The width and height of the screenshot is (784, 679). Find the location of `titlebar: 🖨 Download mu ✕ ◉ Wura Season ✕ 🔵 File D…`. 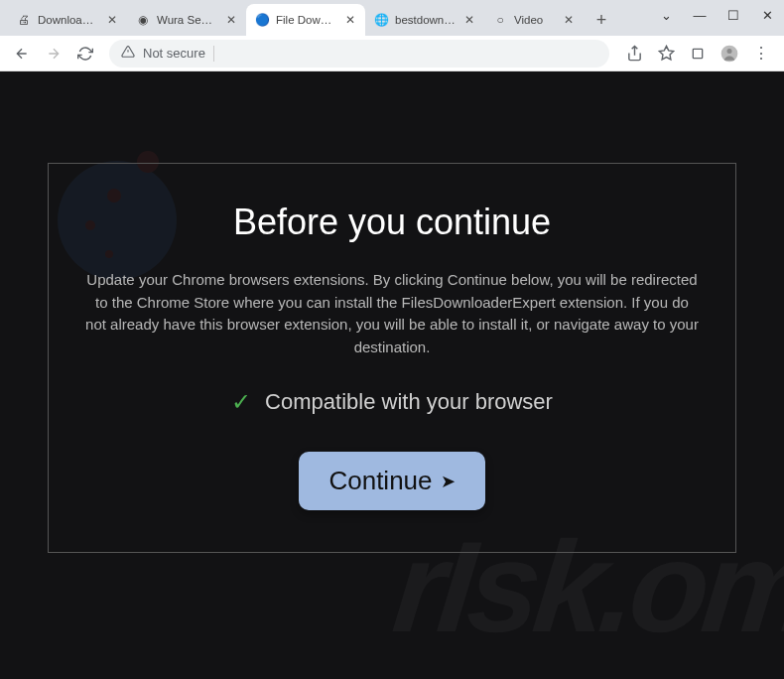

titlebar: 🖨 Download mu ✕ ◉ Wura Season ✕ 🔵 File D… is located at coordinates (392, 18).